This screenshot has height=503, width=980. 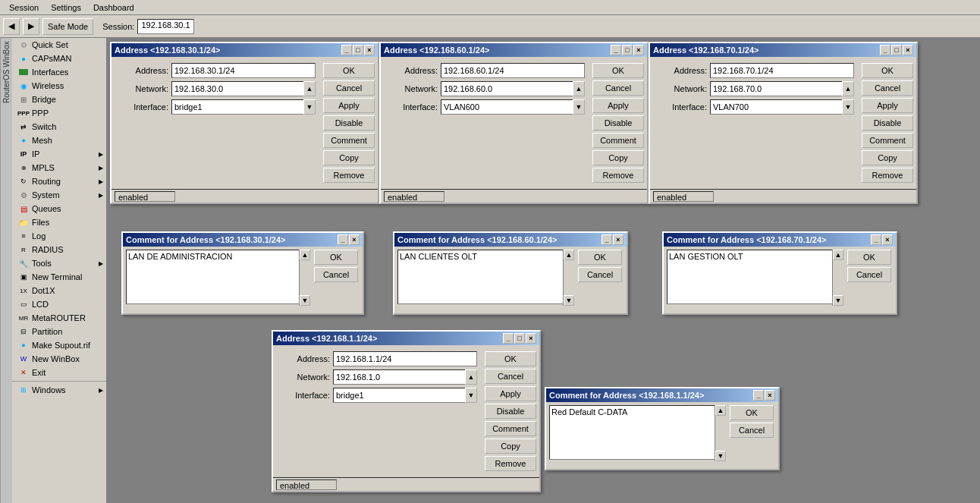 I want to click on disable-btn-2: Disable, so click(x=618, y=123).